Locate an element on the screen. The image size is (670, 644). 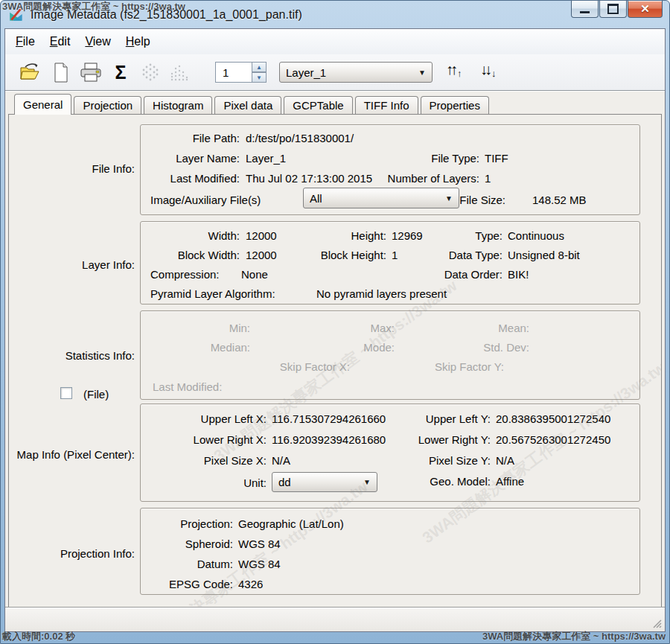
statistics-button: Σ is located at coordinates (121, 72).